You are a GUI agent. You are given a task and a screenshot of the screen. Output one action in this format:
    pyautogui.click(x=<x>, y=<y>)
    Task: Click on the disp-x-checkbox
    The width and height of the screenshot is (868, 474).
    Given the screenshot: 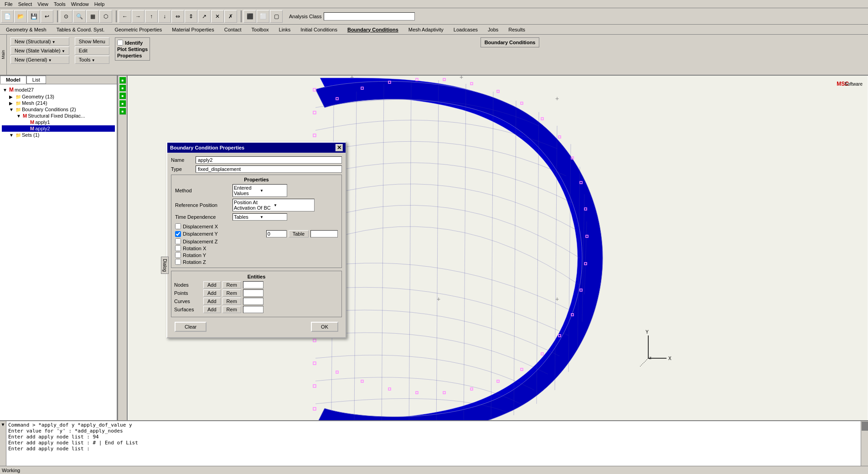 What is the action you would take?
    pyautogui.click(x=178, y=226)
    